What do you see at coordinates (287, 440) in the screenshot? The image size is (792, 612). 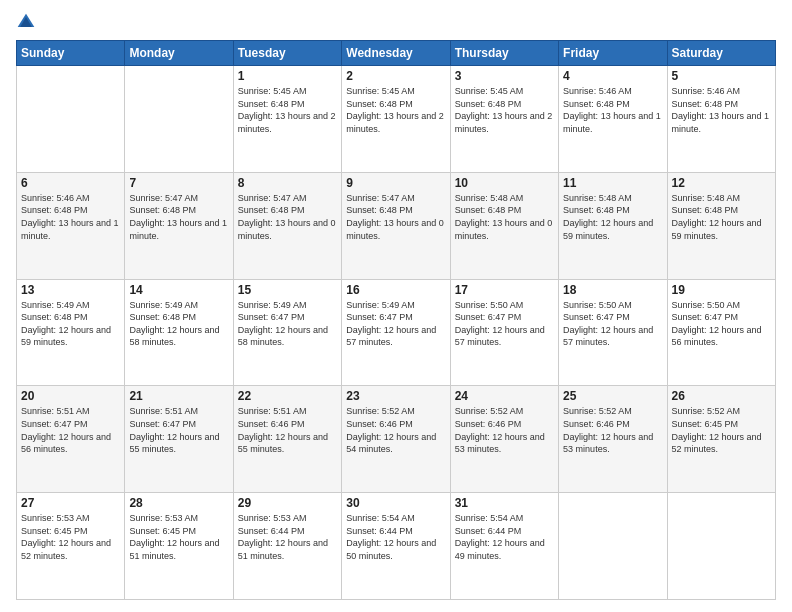 I see `calendar-cell: 22Sunrise: 5:51 AM Sunset: 6:46 PM Dayli…` at bounding box center [287, 440].